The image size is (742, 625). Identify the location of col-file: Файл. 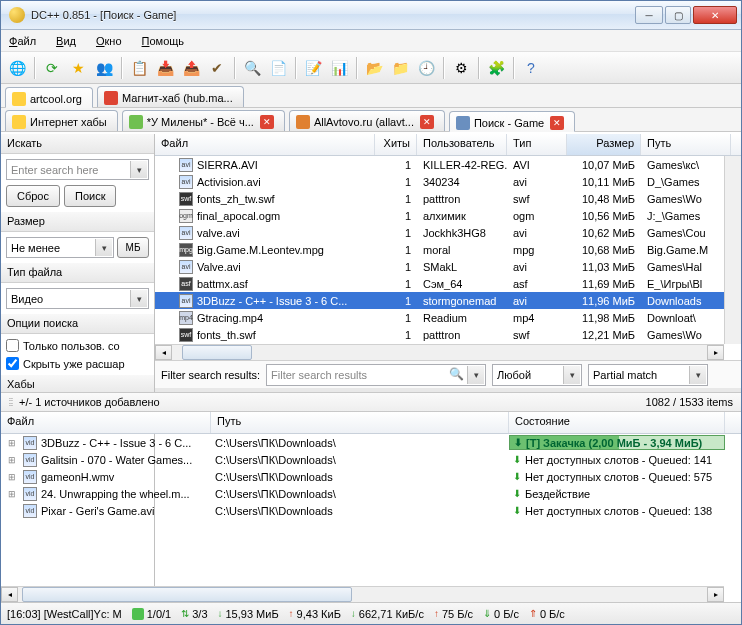
(265, 144).